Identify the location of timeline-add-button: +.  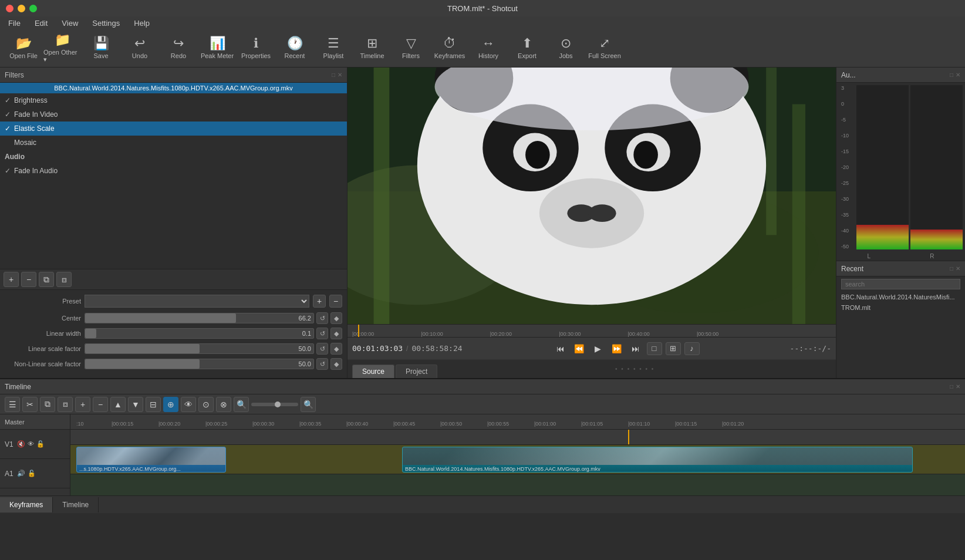
(83, 404).